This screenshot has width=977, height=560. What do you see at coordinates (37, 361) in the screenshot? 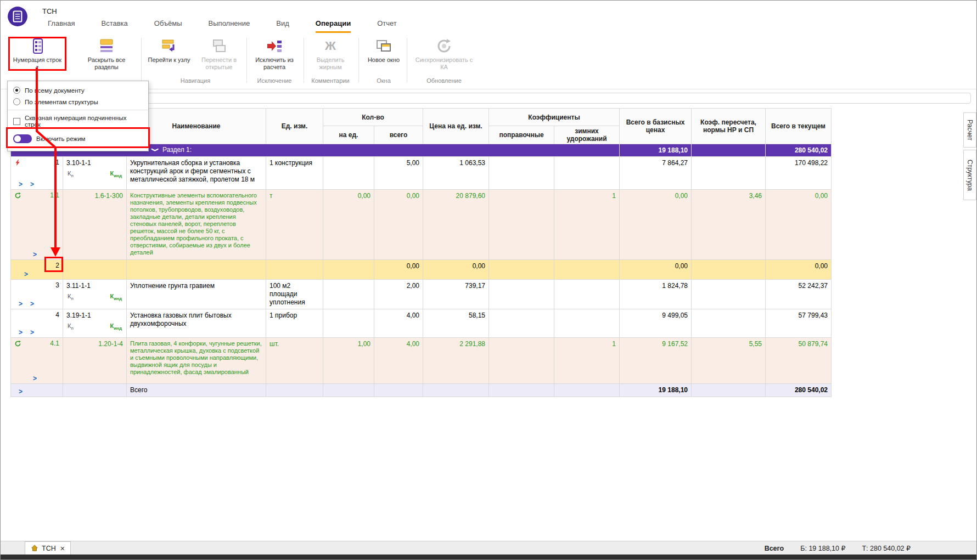
I see `row-icons-cell: 4.1 >` at bounding box center [37, 361].